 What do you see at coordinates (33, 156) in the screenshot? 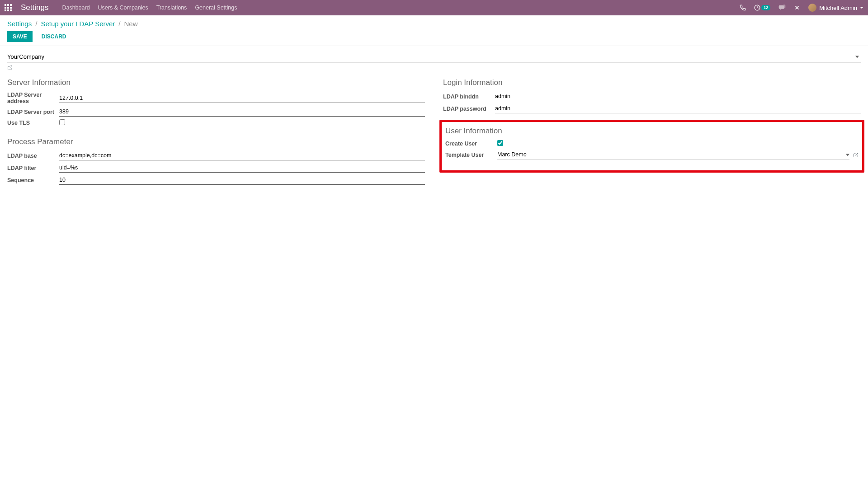
I see `label-ldap-base: LDAP base` at bounding box center [33, 156].